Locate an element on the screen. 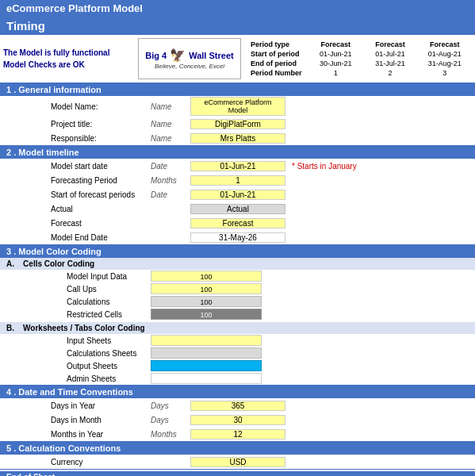 This screenshot has width=475, height=476. calculations-label: Calculations is located at coordinates (107, 301).